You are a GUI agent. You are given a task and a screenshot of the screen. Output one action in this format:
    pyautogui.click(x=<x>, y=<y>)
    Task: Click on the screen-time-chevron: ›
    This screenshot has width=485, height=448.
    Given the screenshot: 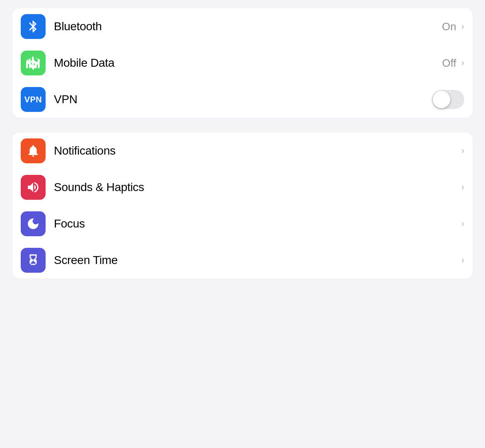 What is the action you would take?
    pyautogui.click(x=463, y=260)
    